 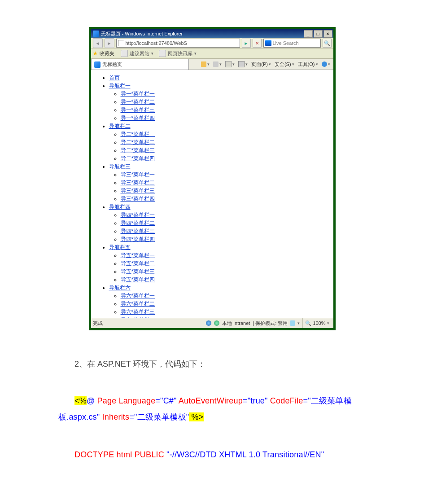 I want to click on submenu-item: 导六*菜单栏四, so click(x=224, y=317).